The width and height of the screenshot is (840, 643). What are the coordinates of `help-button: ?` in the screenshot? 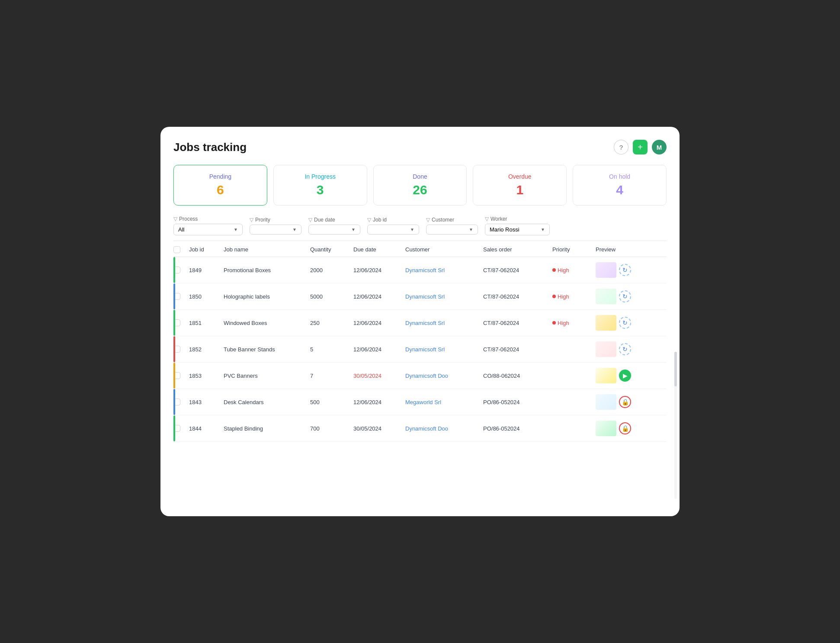 It's located at (621, 147).